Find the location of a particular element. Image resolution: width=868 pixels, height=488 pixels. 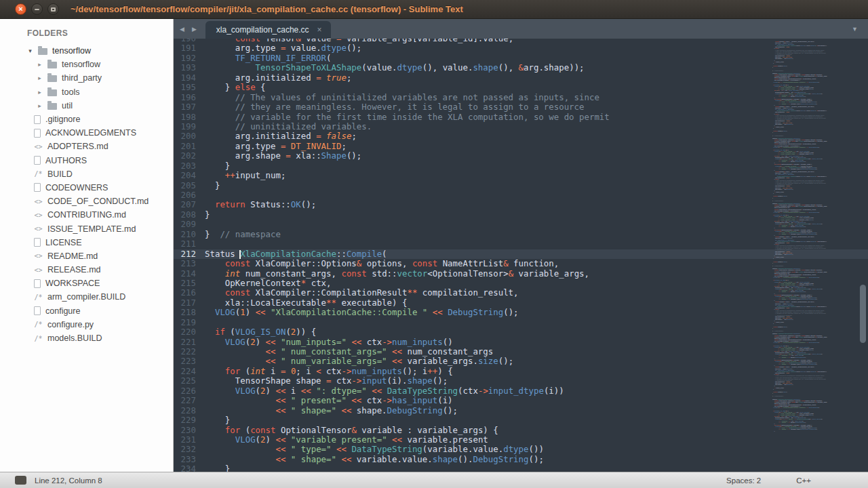

sidebar-folder-tools: ▸tools is located at coordinates (87, 92).